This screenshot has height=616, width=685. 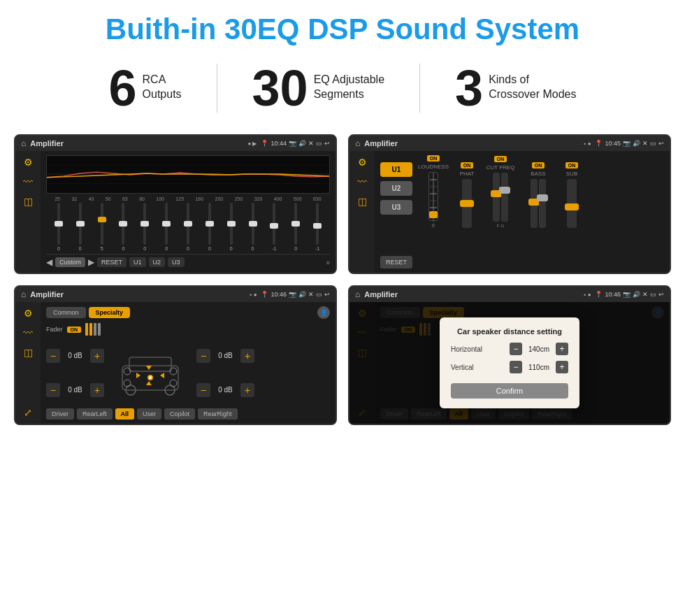 I want to click on vertical-minus-btn: −, so click(x=516, y=367).